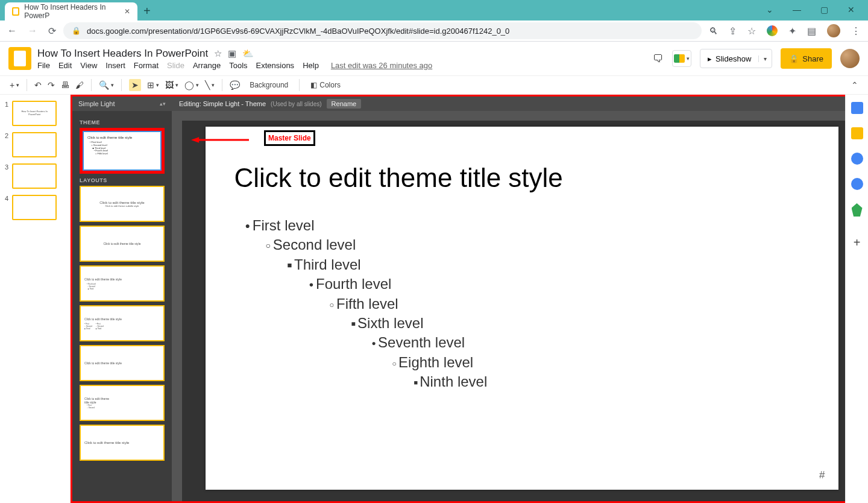  I want to click on window-dropdown-icon: ⌄, so click(770, 10).